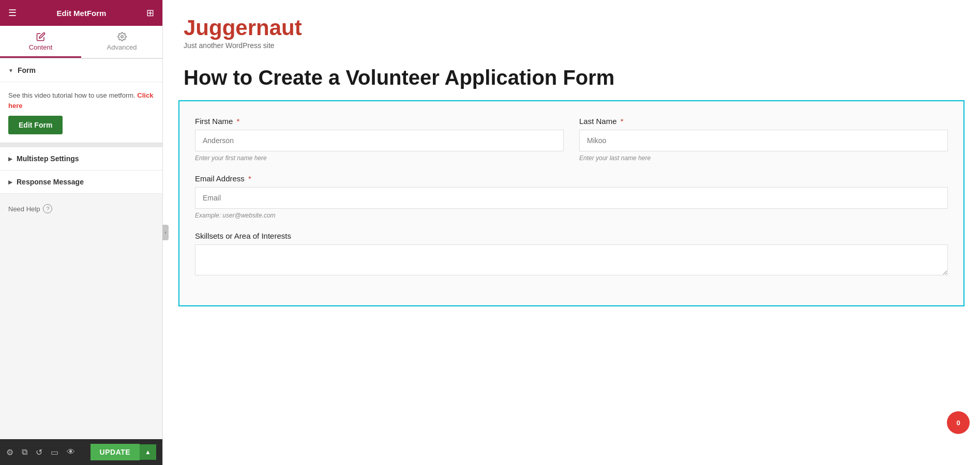 The height and width of the screenshot is (465, 980). I want to click on last-name-hint: Enter your last name here, so click(763, 158).